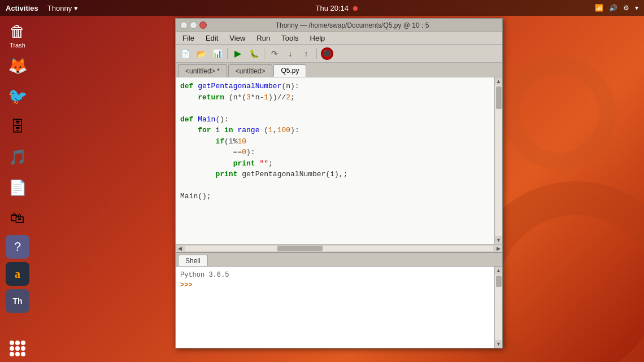 Image resolution: width=644 pixels, height=362 pixels. Describe the element at coordinates (18, 127) in the screenshot. I see `sidebar-item-files: 🗄` at that location.